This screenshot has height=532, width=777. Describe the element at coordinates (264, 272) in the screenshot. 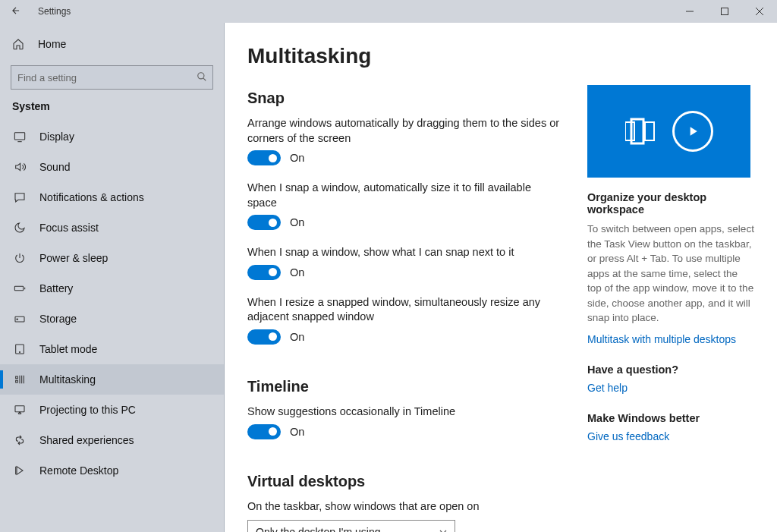

I see `snap-suggest-toggle` at that location.